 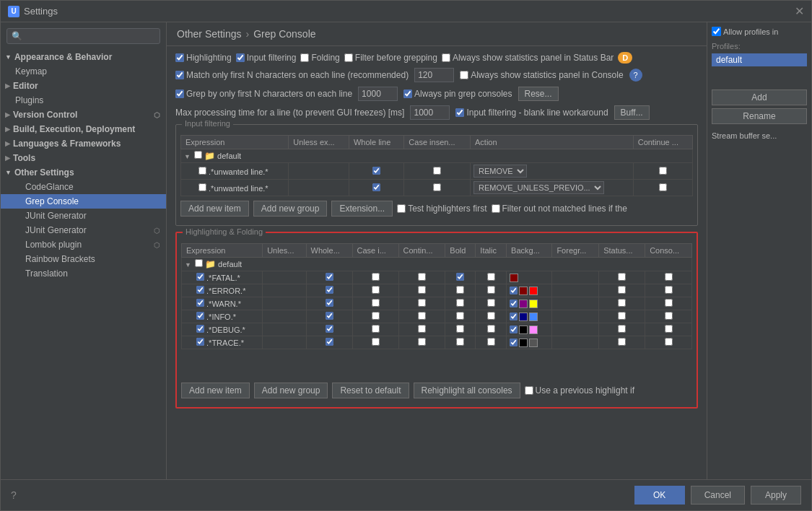 I want to click on cancel-button: Cancel, so click(x=717, y=495).